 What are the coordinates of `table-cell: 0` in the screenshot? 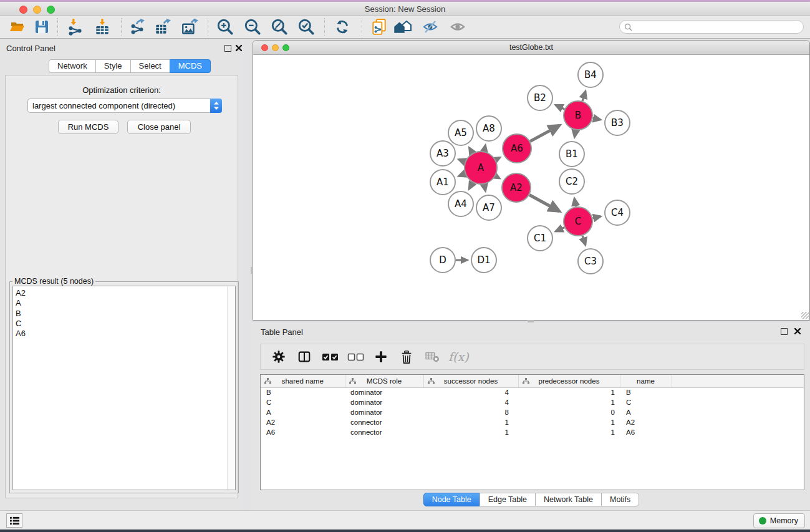 It's located at (569, 412).